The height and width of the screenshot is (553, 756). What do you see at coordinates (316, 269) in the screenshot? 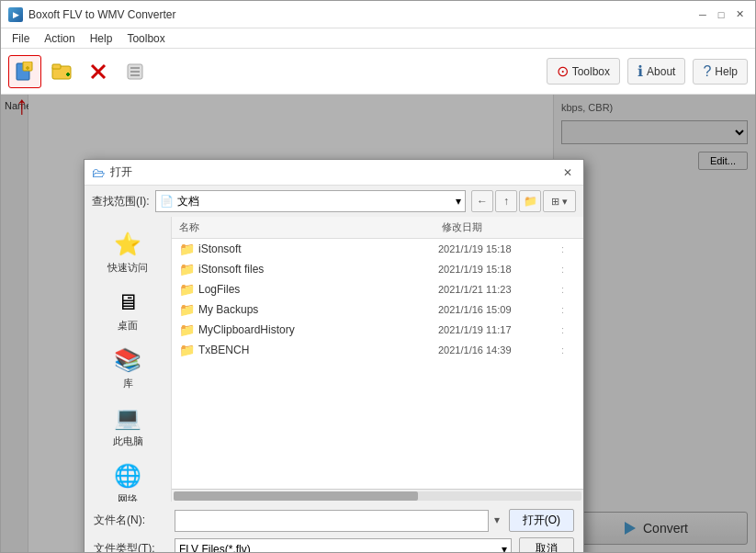
I see `file-name: iStonsoft files` at bounding box center [316, 269].